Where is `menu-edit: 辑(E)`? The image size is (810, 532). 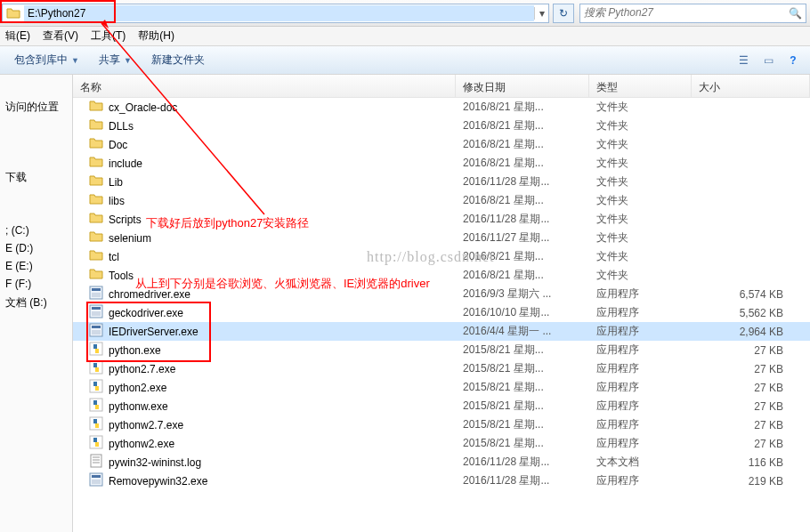 menu-edit: 辑(E) is located at coordinates (18, 36).